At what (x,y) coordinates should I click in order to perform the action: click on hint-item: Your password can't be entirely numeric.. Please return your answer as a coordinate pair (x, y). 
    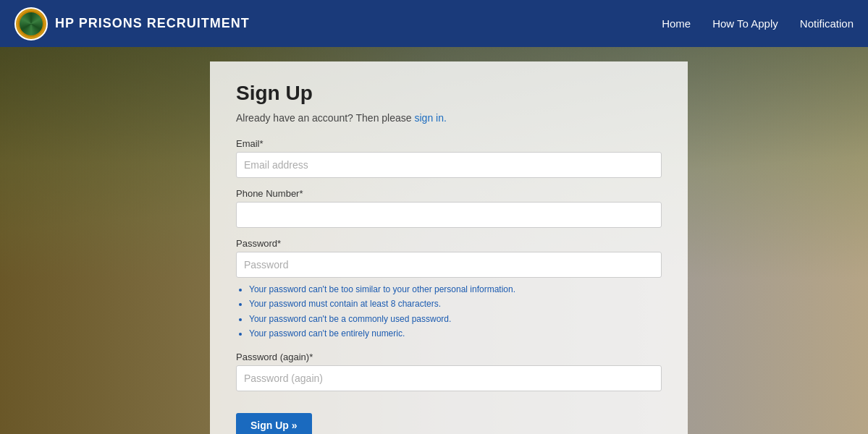
    Looking at the image, I should click on (455, 333).